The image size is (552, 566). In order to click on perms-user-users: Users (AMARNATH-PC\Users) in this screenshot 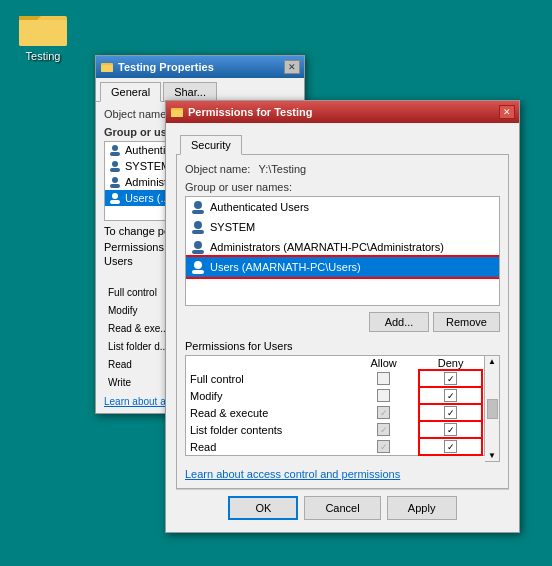, I will do `click(342, 267)`.